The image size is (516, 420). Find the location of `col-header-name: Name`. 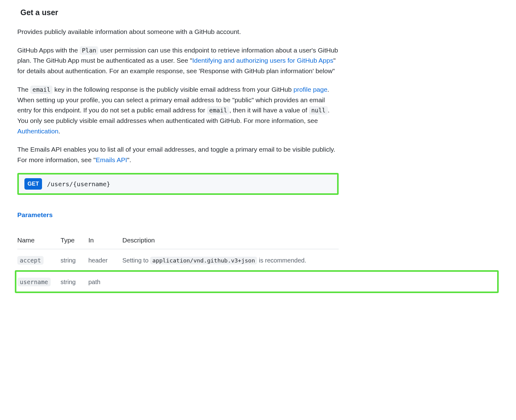

col-header-name: Name is located at coordinates (39, 241).